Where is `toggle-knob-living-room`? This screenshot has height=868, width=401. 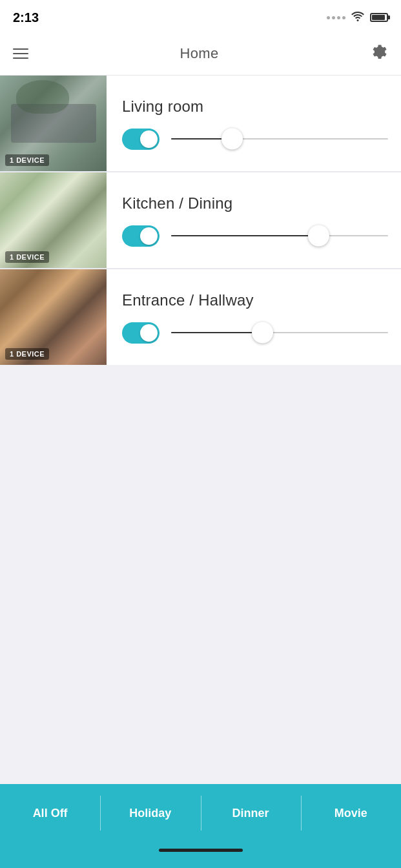
toggle-knob-living-room is located at coordinates (149, 140).